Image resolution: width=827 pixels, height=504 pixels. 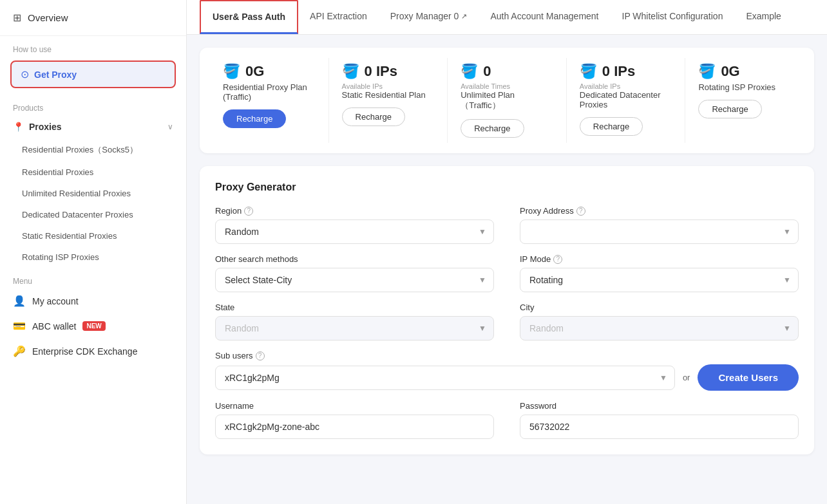 I want to click on proxy-address-help-icon: ?, so click(x=581, y=211).